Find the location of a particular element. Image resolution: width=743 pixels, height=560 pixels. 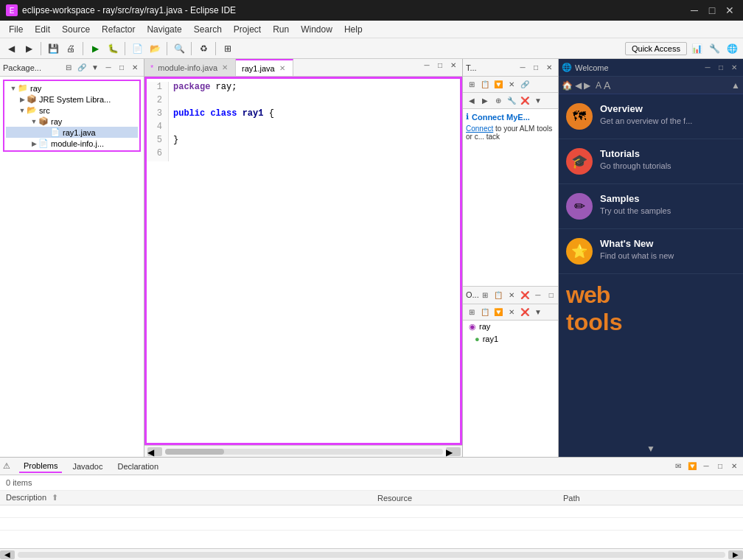

welcome-scroll-down: ▼ is located at coordinates (651, 449).